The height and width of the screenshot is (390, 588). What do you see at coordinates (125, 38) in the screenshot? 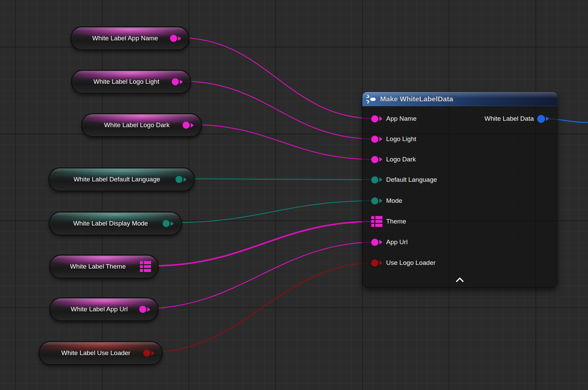
I see `variable-label: White Label App Name` at bounding box center [125, 38].